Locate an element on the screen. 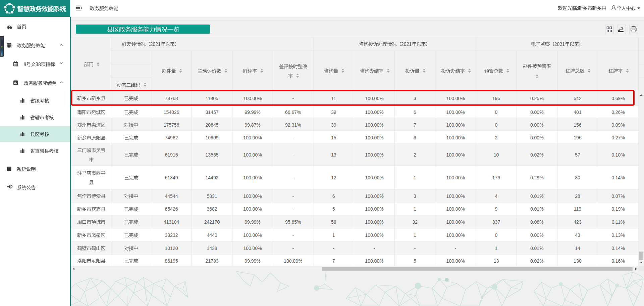 The height and width of the screenshot is (306, 644). svg-text: 10 is located at coordinates (496, 155).